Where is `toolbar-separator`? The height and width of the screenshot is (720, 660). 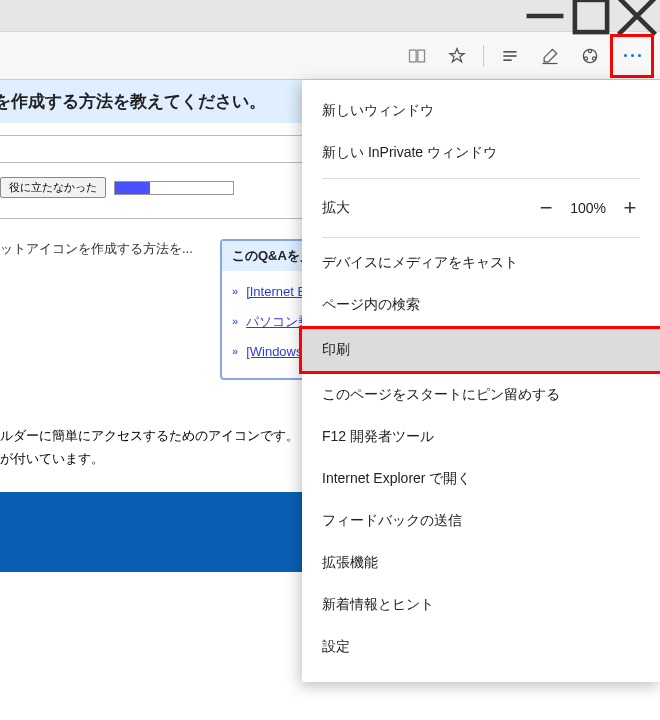
toolbar-separator is located at coordinates (484, 56).